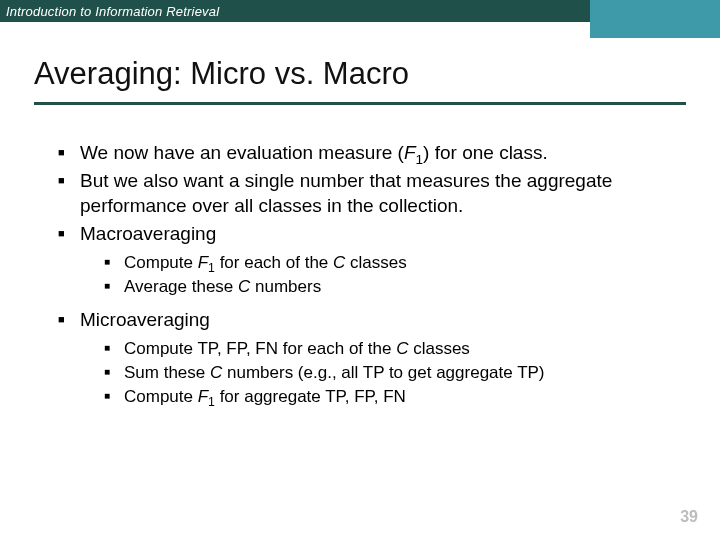 This screenshot has width=720, height=540. What do you see at coordinates (386, 373) in the screenshot?
I see `sub-bullet-item: Sum these C numbers (e.g., all TP to get…` at bounding box center [386, 373].